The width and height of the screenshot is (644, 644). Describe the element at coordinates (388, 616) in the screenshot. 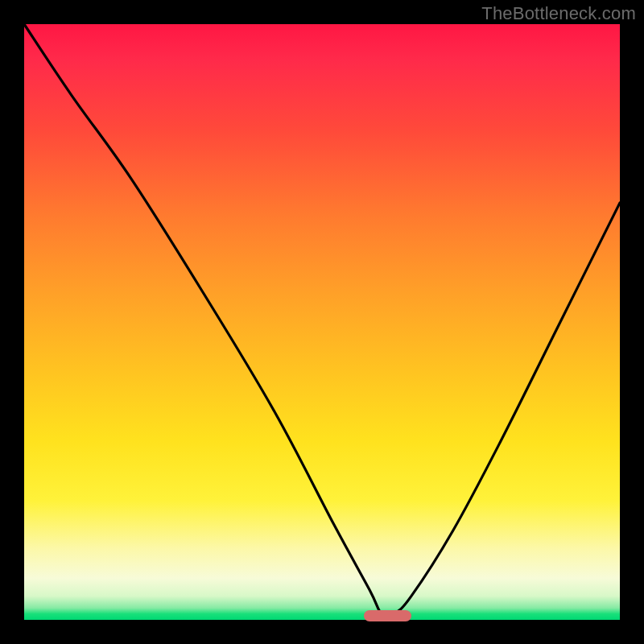

I see `optimal-range-marker` at that location.